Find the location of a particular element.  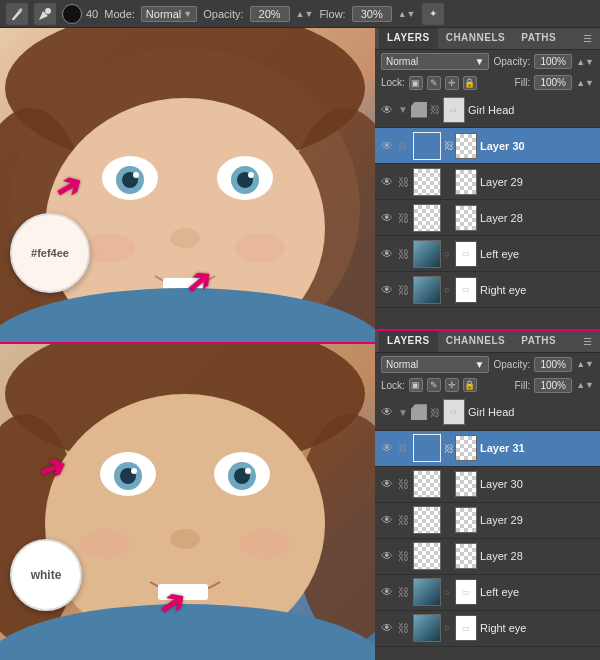

fill-value-bottom: 100% is located at coordinates (553, 386).